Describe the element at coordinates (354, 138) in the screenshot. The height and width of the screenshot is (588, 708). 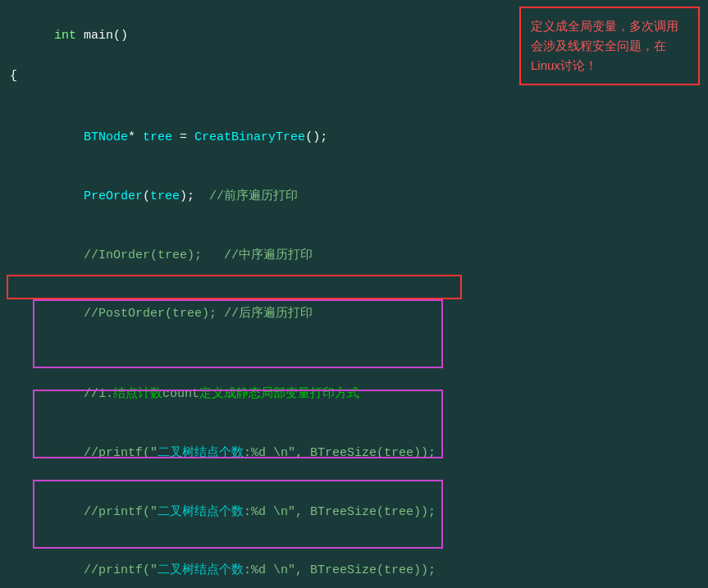
I see `code-line-4: BTNode* tree = CreatBinaryTree();` at that location.